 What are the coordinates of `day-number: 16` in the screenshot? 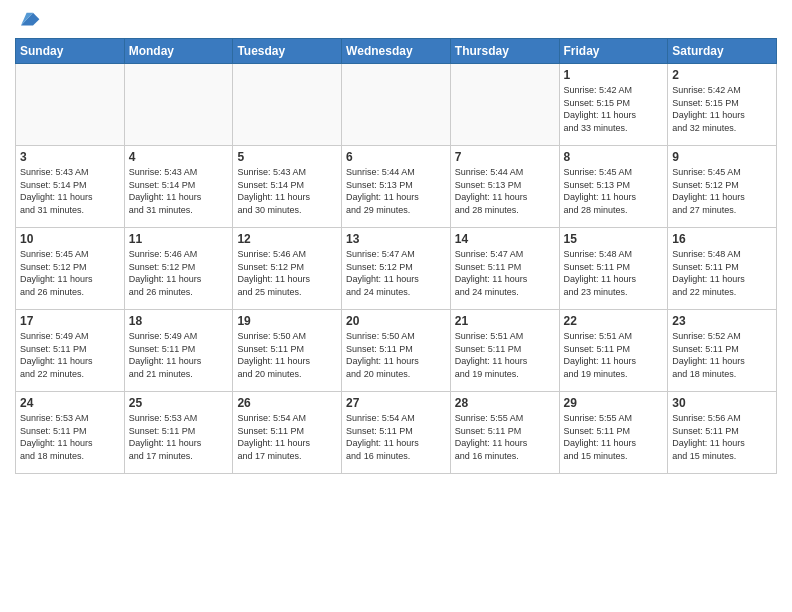 It's located at (722, 239).